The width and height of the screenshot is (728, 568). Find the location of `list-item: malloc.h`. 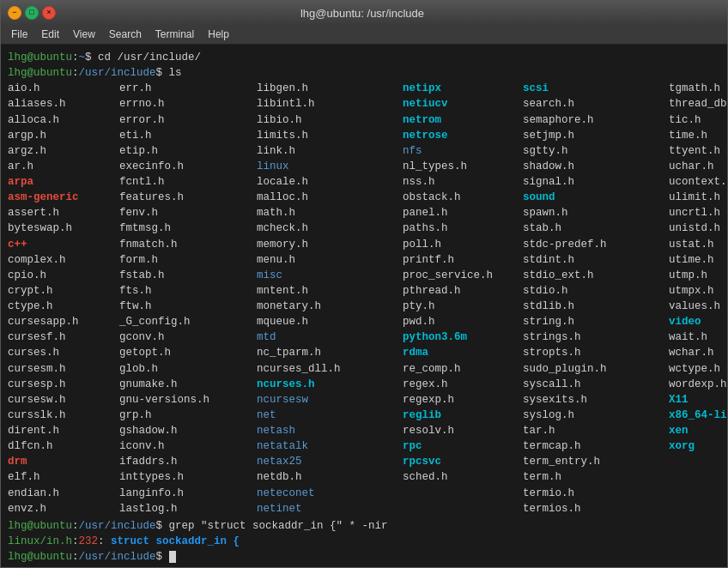

list-item: malloc.h is located at coordinates (330, 197).